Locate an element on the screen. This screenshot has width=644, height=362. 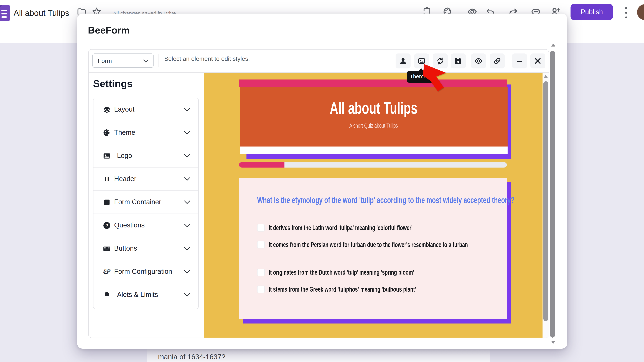
account-avatar is located at coordinates (640, 12).